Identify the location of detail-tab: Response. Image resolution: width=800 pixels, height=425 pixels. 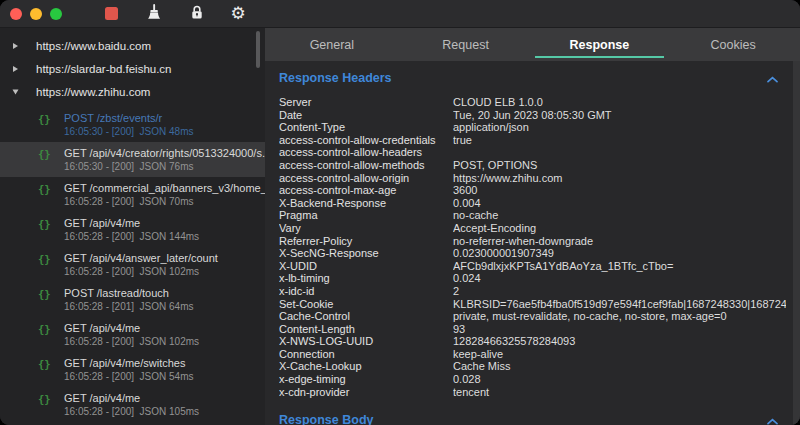
(600, 44).